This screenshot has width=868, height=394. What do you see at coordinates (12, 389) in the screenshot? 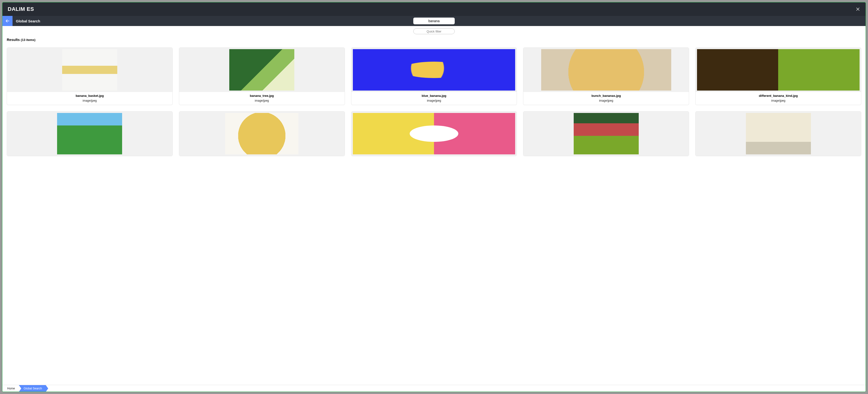
I see `breadcrumb-home: Home` at bounding box center [12, 389].